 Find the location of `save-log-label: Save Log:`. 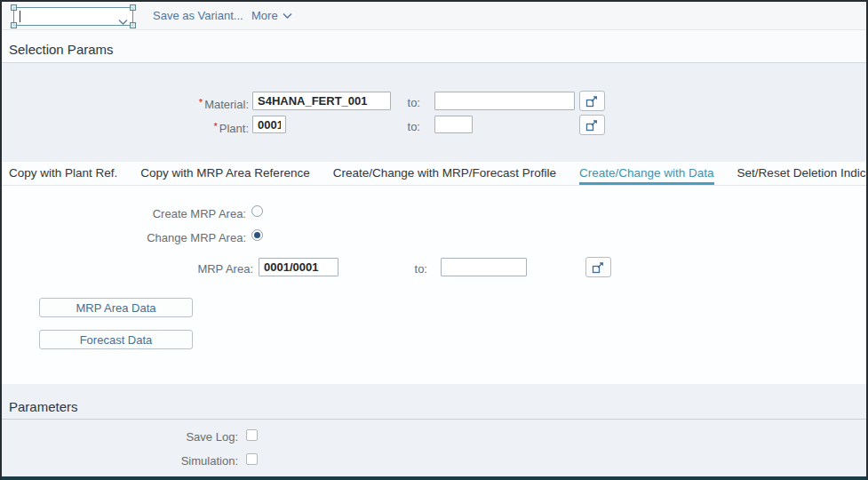

save-log-label: Save Log: is located at coordinates (149, 437).